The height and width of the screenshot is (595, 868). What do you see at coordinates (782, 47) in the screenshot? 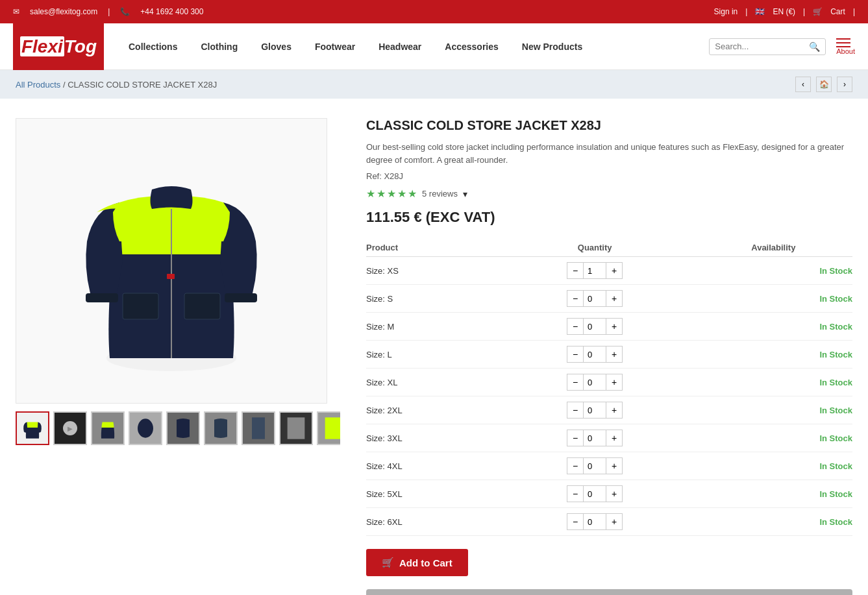
I see `header-right: 🔍 About` at bounding box center [782, 47].